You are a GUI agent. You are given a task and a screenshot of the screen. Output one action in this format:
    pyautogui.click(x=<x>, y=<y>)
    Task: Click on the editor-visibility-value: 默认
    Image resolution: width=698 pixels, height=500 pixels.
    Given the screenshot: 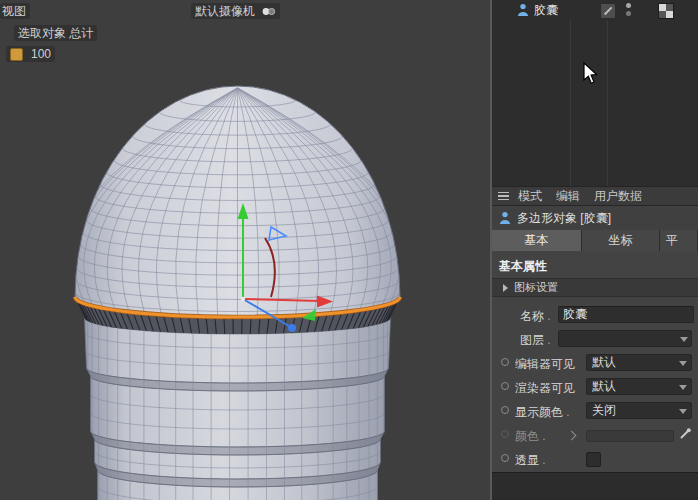 What is the action you would take?
    pyautogui.click(x=604, y=362)
    